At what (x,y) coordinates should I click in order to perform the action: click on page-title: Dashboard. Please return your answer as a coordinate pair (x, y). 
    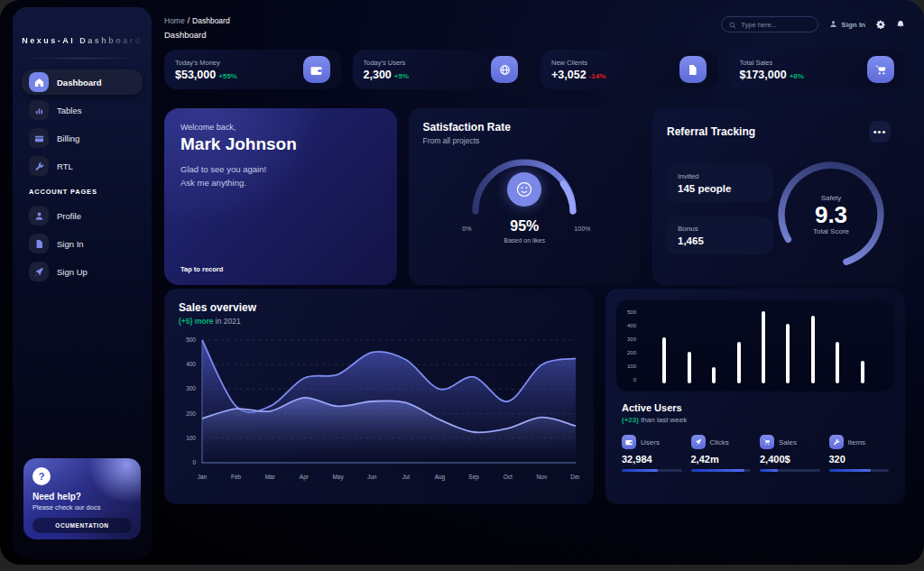
    Looking at the image, I should click on (197, 34).